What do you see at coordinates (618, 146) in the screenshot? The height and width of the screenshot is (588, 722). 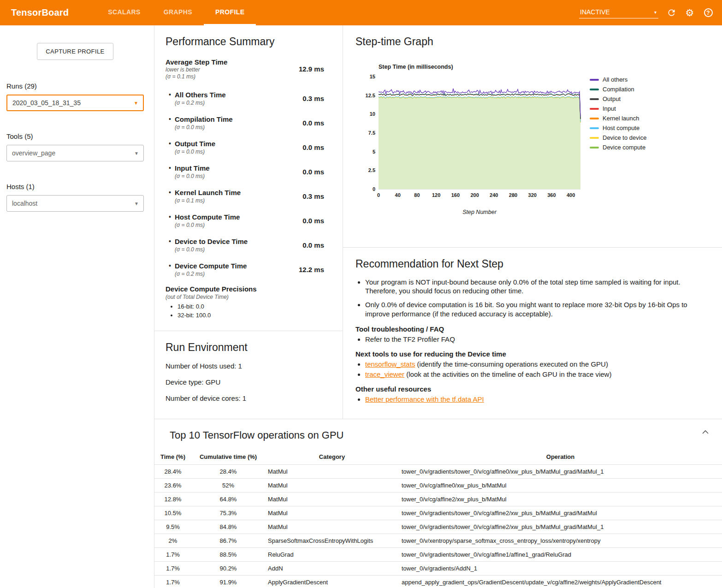 I see `chart-legend: All othersCompilationOutputInputKernel l…` at bounding box center [618, 146].